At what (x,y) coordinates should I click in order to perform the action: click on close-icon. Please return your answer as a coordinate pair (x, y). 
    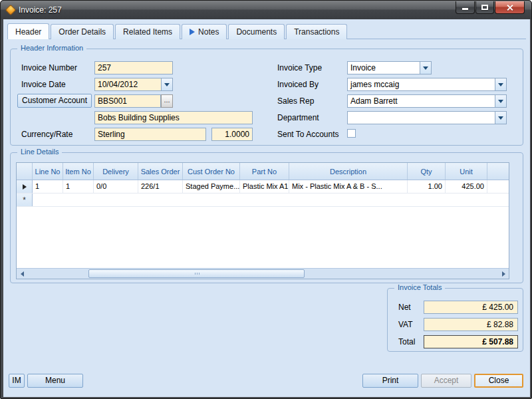
    Looking at the image, I should click on (509, 8).